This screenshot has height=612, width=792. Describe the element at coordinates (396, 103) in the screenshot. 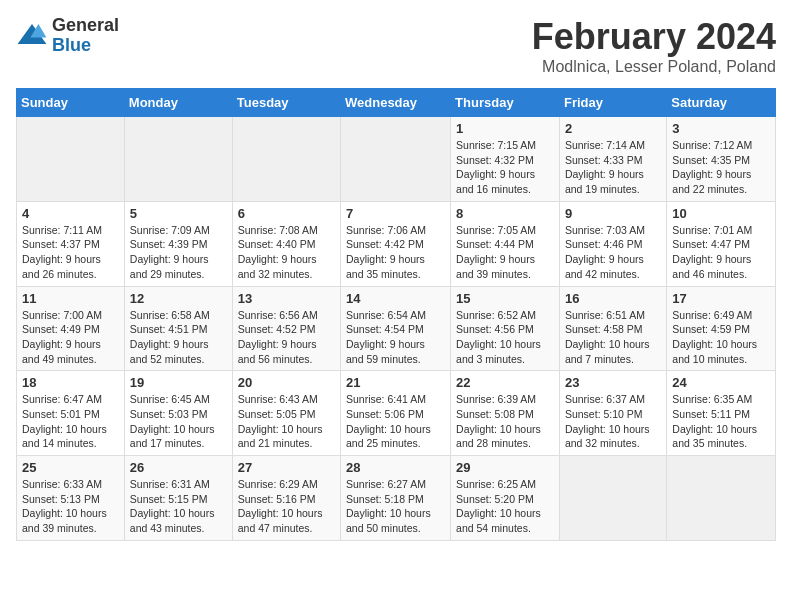

I see `calendar-header-row: SundayMondayTuesdayWednesdayThursdayFrid…` at that location.